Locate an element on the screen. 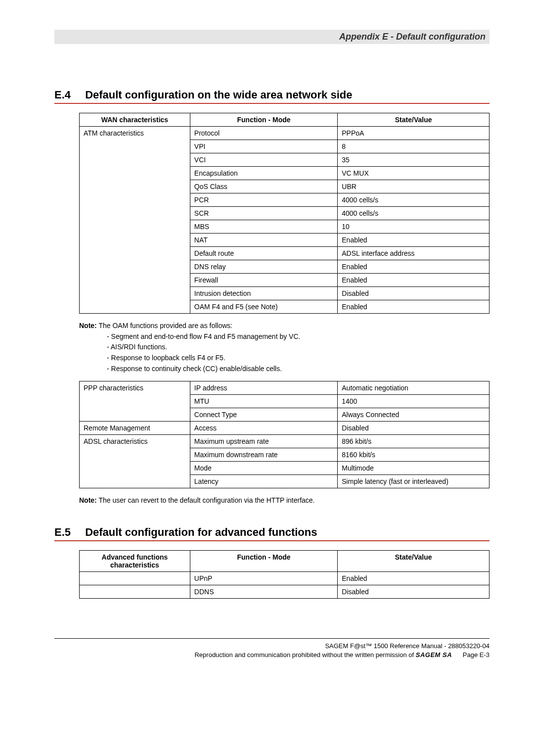 The height and width of the screenshot is (756, 534). table-cell: 8 is located at coordinates (413, 146).